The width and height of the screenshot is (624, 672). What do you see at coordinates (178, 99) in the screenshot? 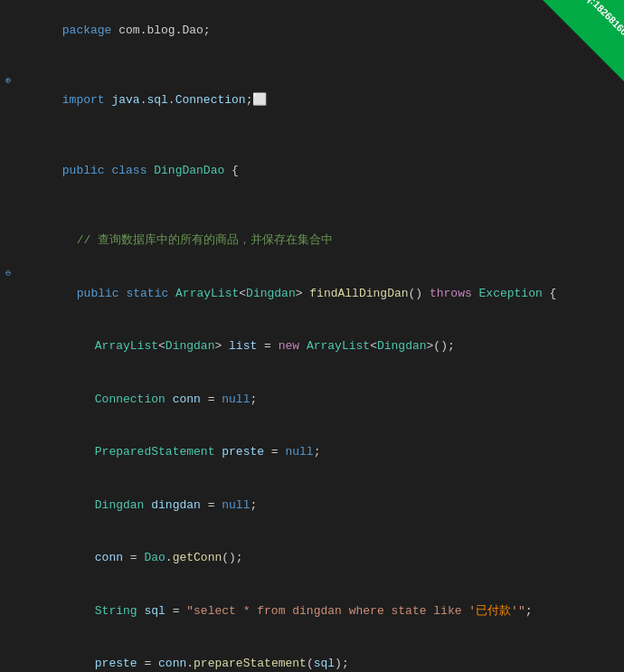
I see `import-path: java.sql.Connection` at bounding box center [178, 99].